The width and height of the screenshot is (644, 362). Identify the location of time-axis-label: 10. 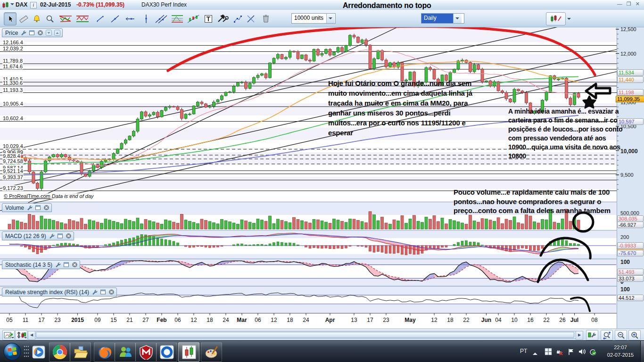
(514, 320).